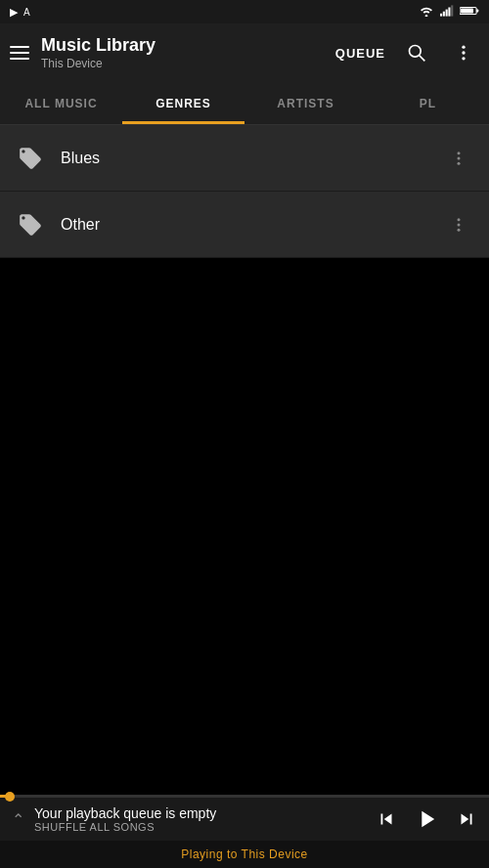 This screenshot has width=489, height=868. Describe the element at coordinates (386, 819) in the screenshot. I see `previous-button` at that location.